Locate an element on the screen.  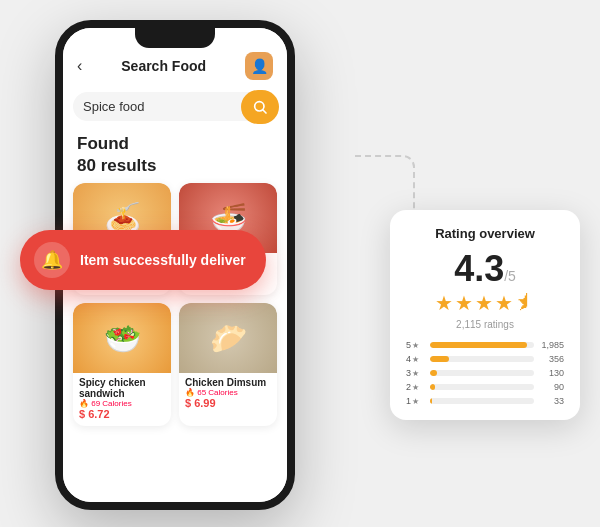
bar-count-5: 1,985 is located at coordinates (551, 345).